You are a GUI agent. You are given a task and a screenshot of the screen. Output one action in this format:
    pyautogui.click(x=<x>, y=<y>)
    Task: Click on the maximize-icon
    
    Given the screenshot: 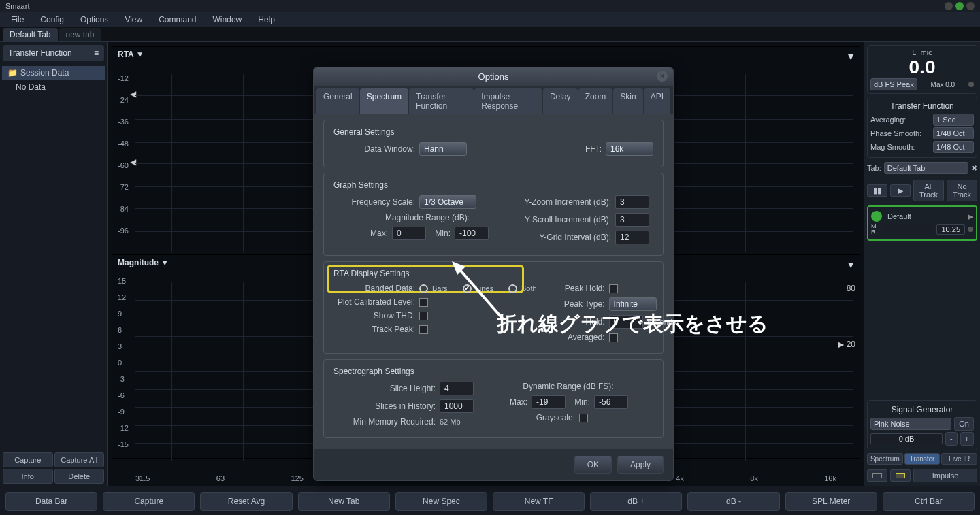 What is the action you would take?
    pyautogui.click(x=960, y=6)
    